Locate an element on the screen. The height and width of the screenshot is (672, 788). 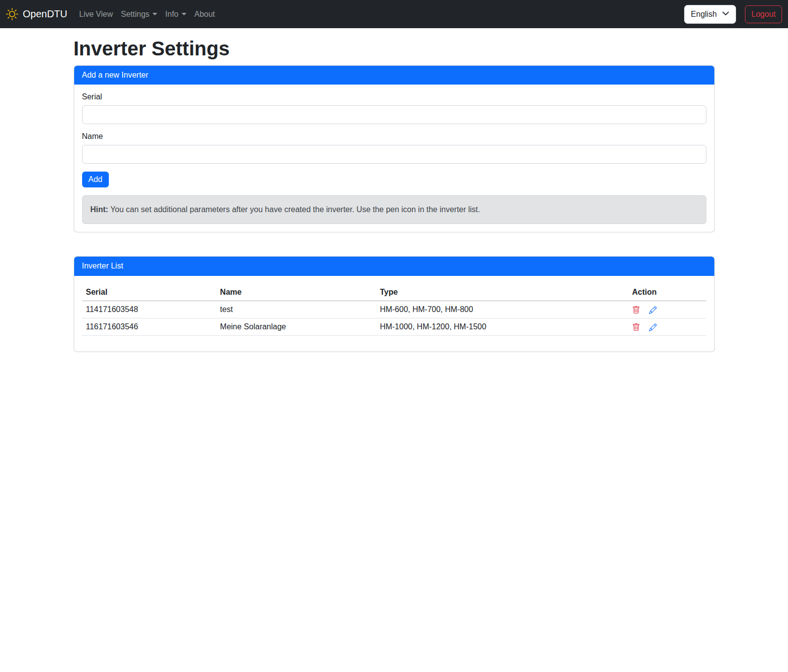
nav-item-info: Info is located at coordinates (176, 14).